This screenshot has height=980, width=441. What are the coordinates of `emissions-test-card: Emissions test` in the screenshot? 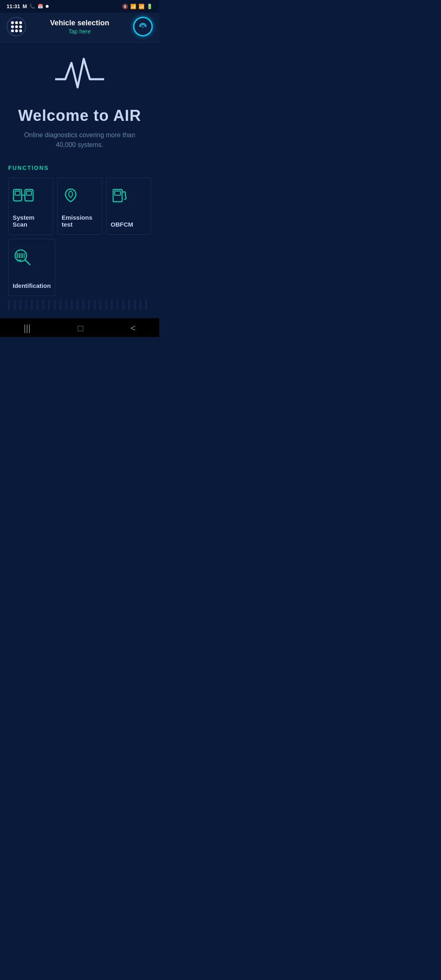 It's located at (80, 206).